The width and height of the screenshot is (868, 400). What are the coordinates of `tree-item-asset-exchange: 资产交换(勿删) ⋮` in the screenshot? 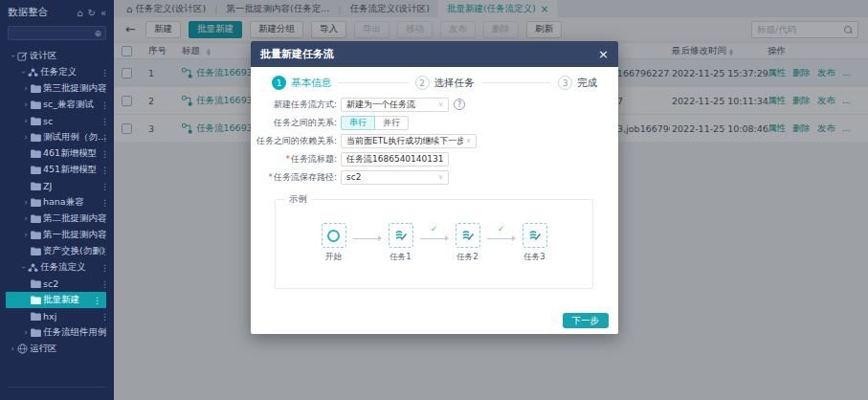 It's located at (57, 251).